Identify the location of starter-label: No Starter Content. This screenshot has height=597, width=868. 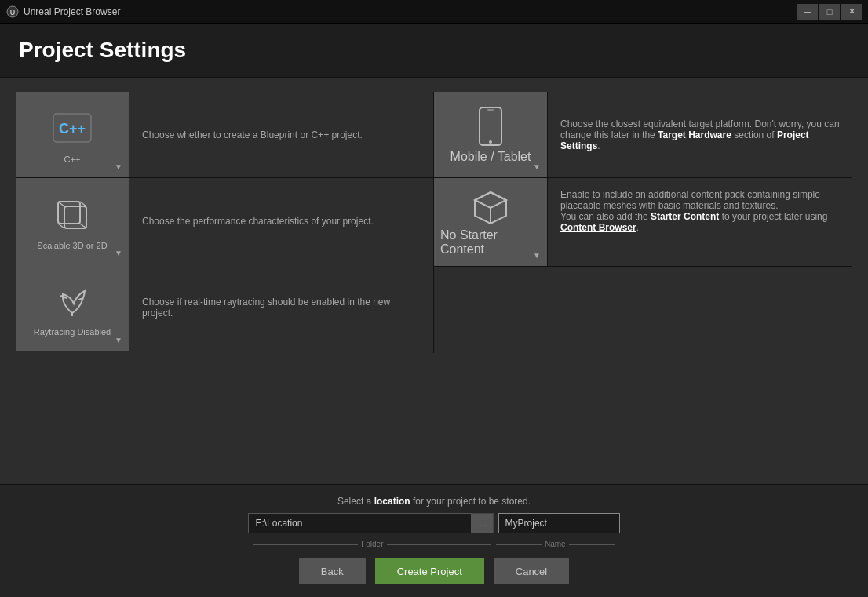
(491, 242).